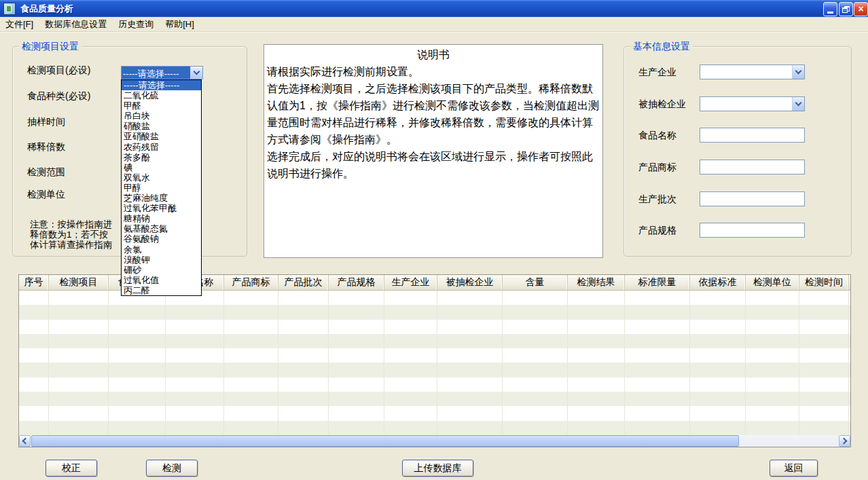 This screenshot has width=868, height=480. I want to click on dropdown-option: 余氯, so click(162, 250).